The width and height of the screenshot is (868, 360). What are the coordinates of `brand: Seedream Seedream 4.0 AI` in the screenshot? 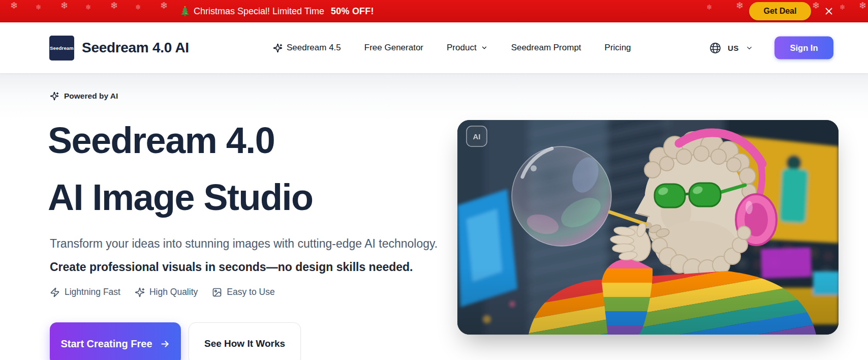 It's located at (119, 48).